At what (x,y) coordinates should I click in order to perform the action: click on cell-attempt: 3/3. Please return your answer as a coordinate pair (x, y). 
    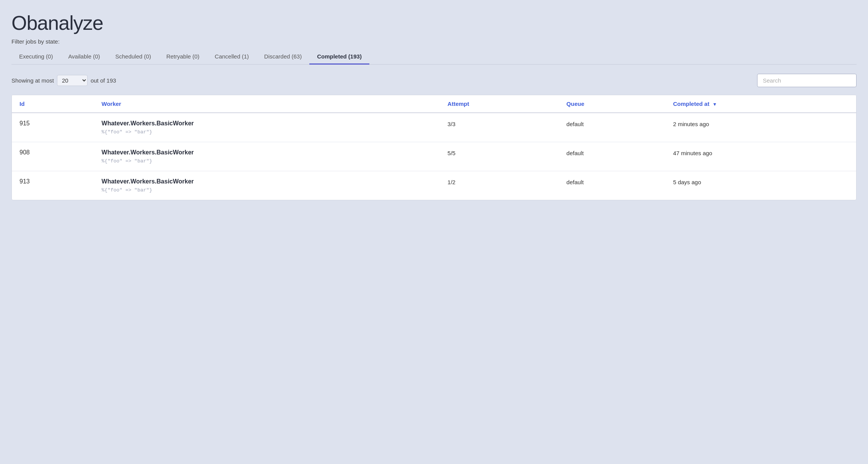
    Looking at the image, I should click on (499, 128).